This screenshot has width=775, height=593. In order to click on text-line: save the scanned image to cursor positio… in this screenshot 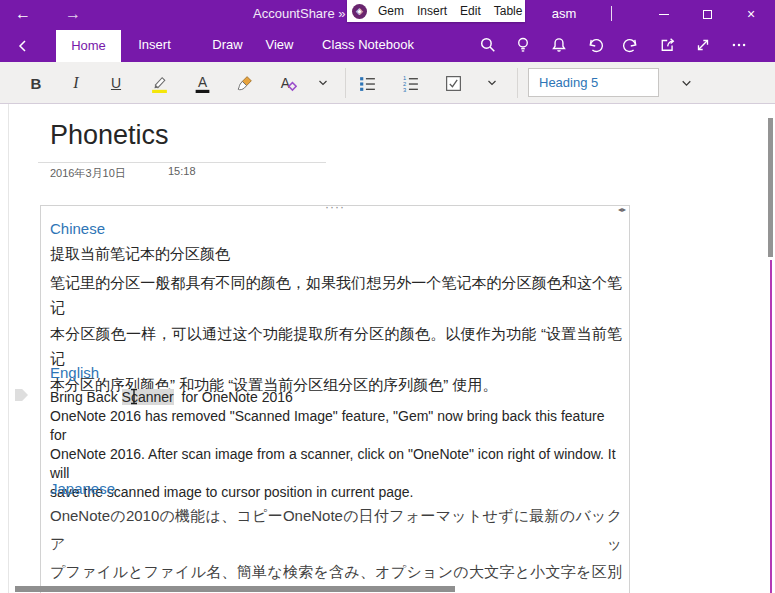, I will do `click(336, 492)`.